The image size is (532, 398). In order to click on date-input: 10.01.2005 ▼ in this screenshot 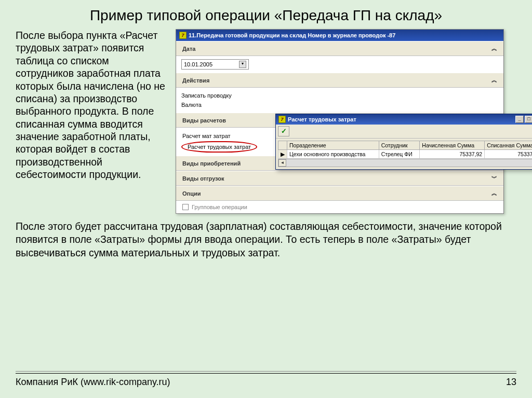, I will do `click(215, 64)`.